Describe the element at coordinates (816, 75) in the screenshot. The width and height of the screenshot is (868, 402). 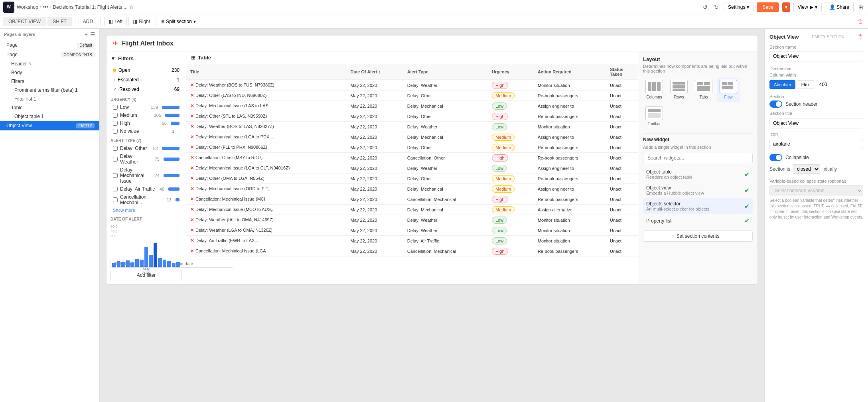
I see `col-width-label: Column width` at that location.